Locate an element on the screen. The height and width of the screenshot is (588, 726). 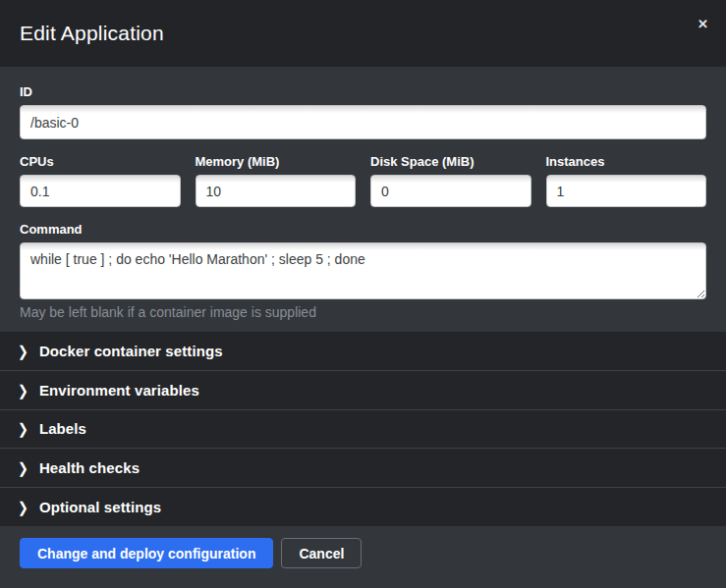
section-label: Health checks is located at coordinates (89, 467).